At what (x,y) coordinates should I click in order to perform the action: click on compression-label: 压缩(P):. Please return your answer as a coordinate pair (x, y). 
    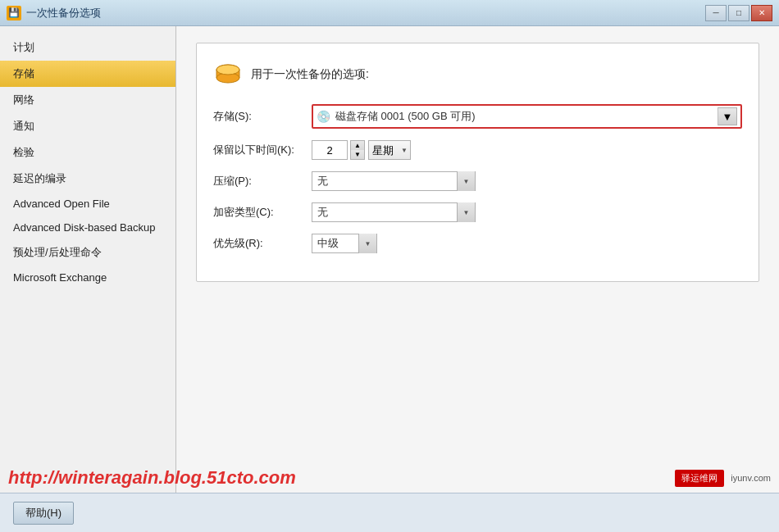
    Looking at the image, I should click on (262, 181).